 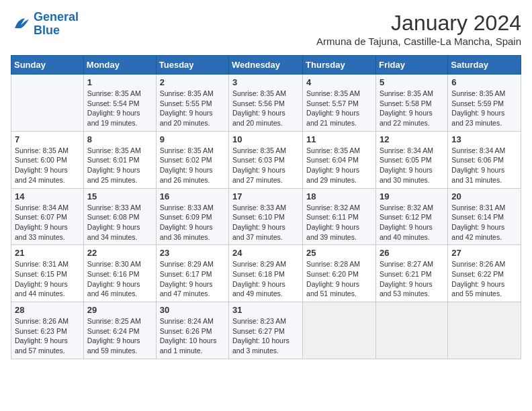 I want to click on day-info: Sunrise: 8:28 AMSunset: 6:20 PMDaylight:…, so click(x=339, y=279).